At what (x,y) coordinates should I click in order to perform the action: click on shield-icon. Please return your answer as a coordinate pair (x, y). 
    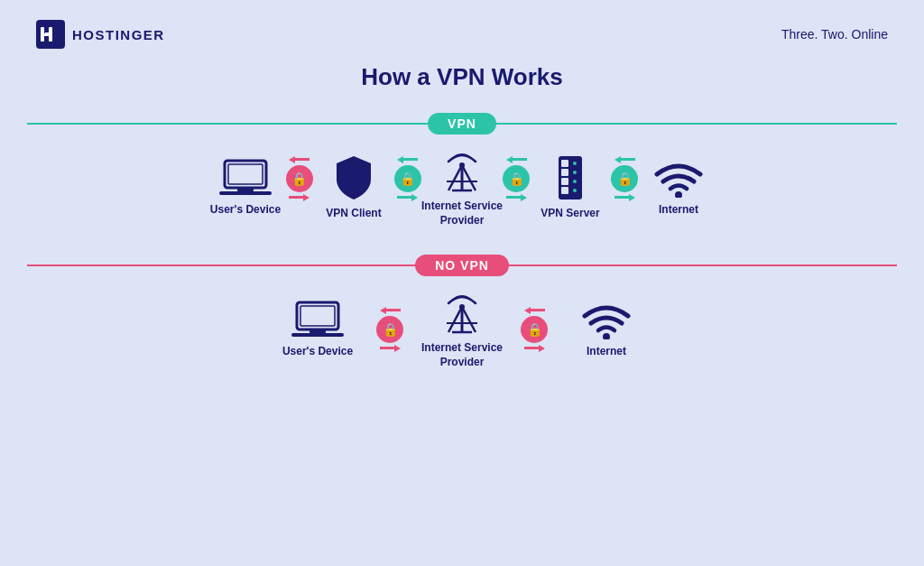
    Looking at the image, I should click on (354, 178).